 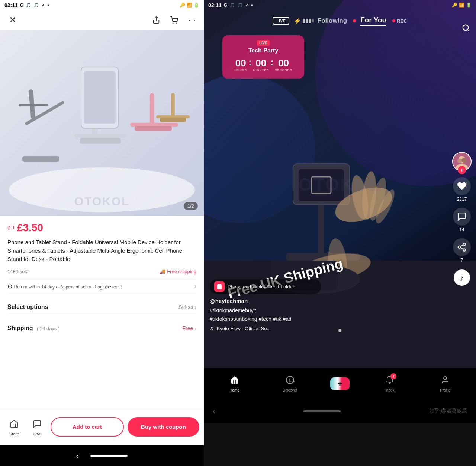 What do you see at coordinates (462, 220) in the screenshot?
I see `comment-button: 14` at bounding box center [462, 220].